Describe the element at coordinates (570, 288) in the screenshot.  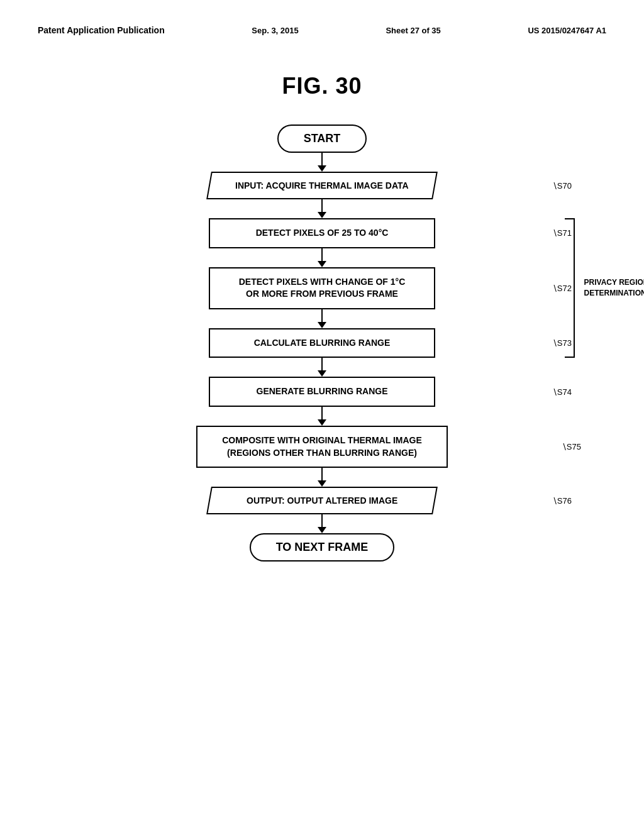
I see `privacy-bracket` at that location.